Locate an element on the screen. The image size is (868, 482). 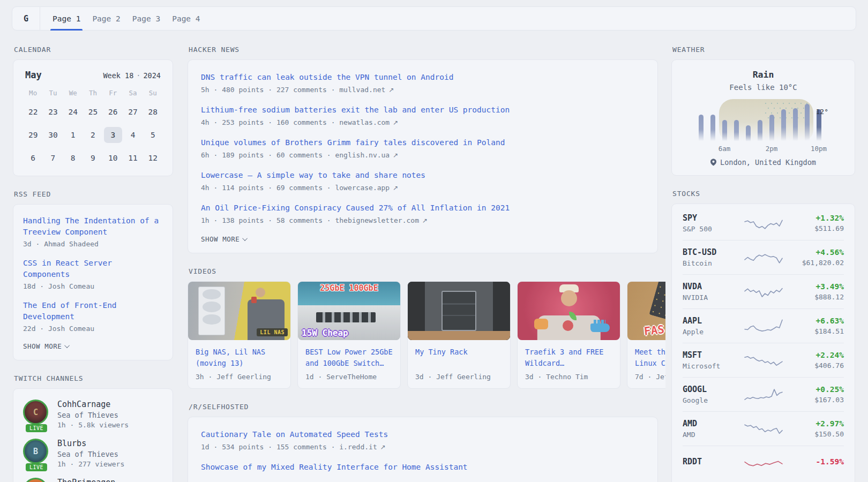
calendar-day: 12 is located at coordinates (153, 158).